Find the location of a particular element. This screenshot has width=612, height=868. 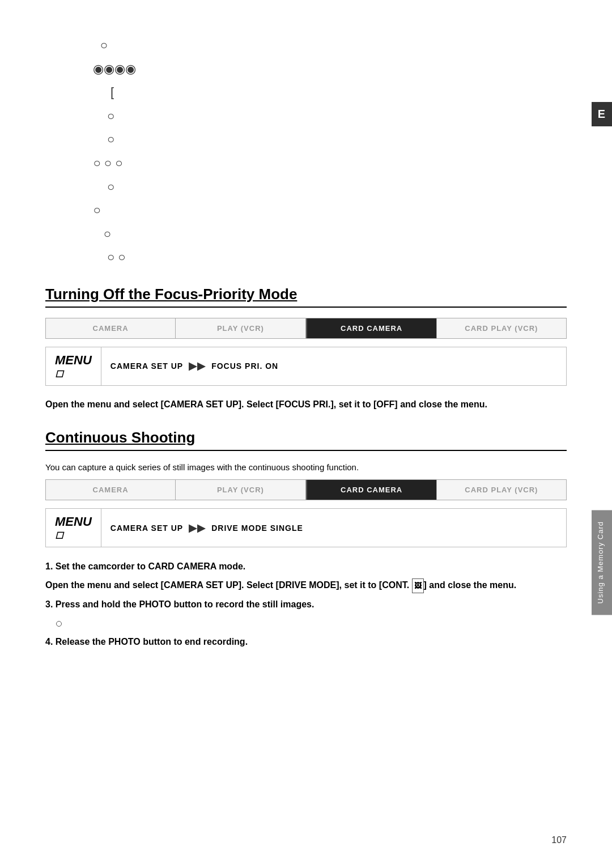

diagram-row-3: [ is located at coordinates (323, 92).